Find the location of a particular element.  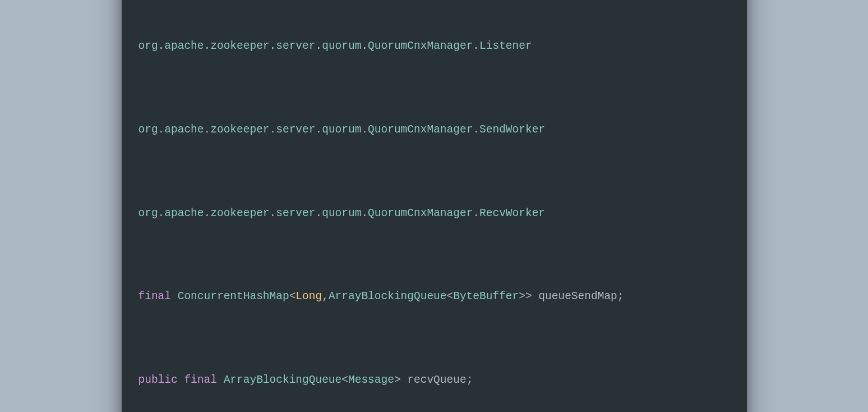

code-token: > is located at coordinates (398, 380).